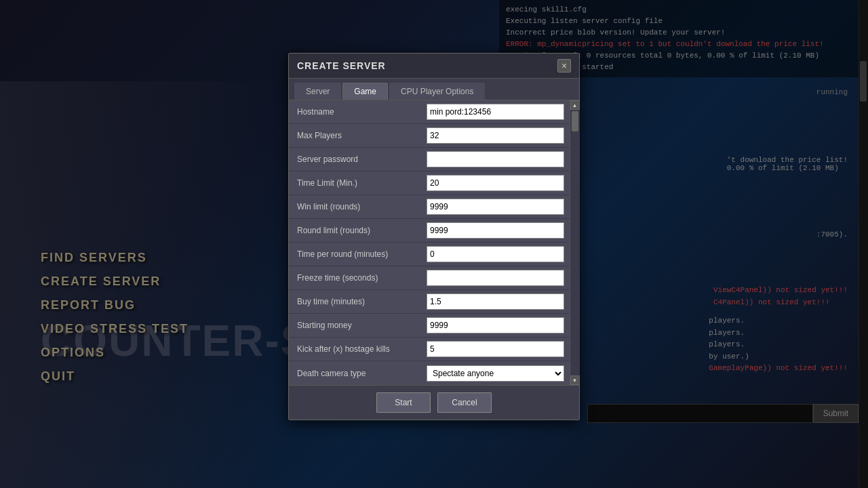  Describe the element at coordinates (575, 380) in the screenshot. I see `scroll-down-button: ▼` at that location.